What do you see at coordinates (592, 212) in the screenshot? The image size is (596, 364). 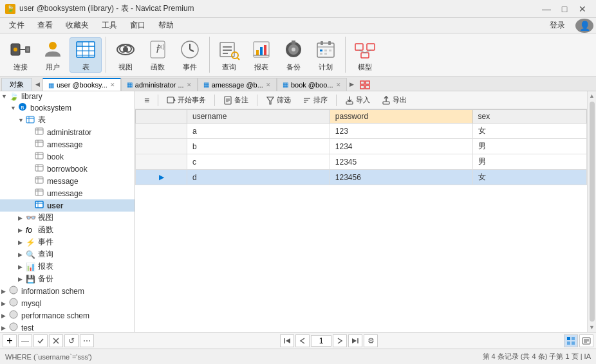 I see `scroll-thumb` at bounding box center [592, 212].